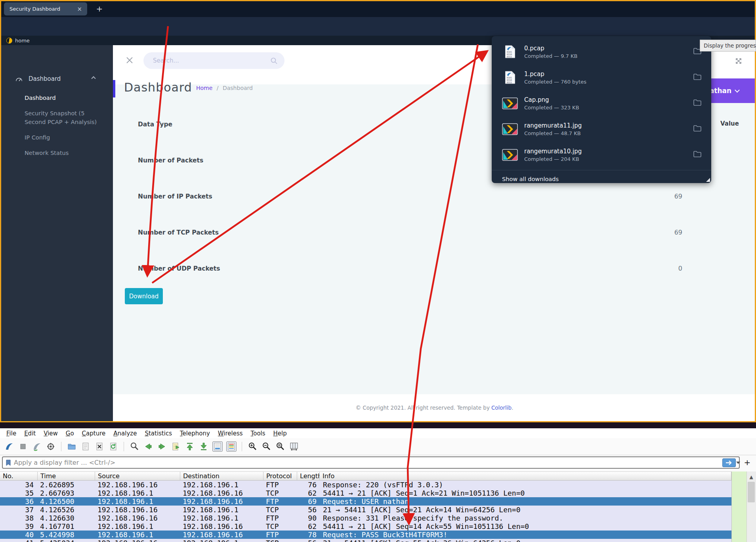 This screenshot has height=542, width=756. I want to click on download-item: 0101 0310 0311 rangemurata11.jpg, so click(601, 129).